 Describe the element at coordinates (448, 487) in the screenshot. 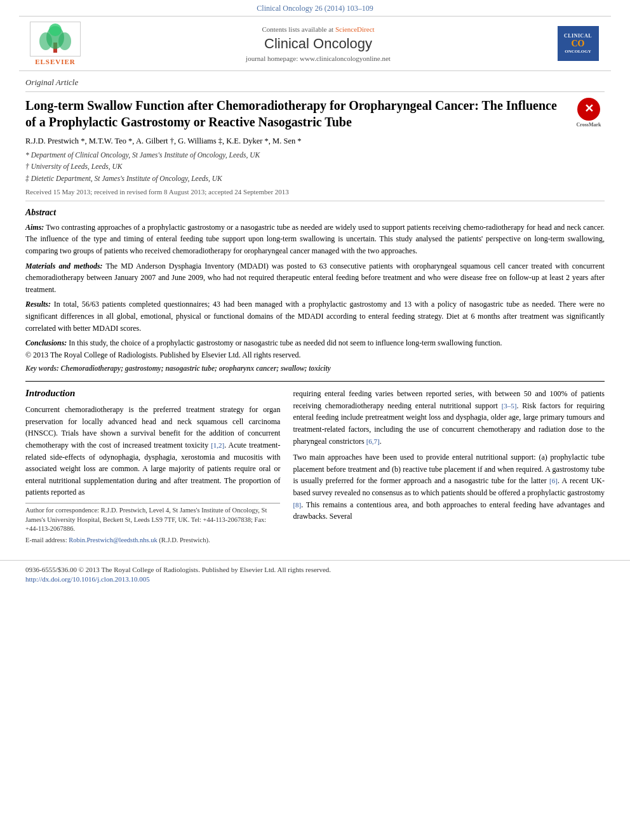

I see `intro-paragraph-3: Two main approaches have been used to pr…` at that location.